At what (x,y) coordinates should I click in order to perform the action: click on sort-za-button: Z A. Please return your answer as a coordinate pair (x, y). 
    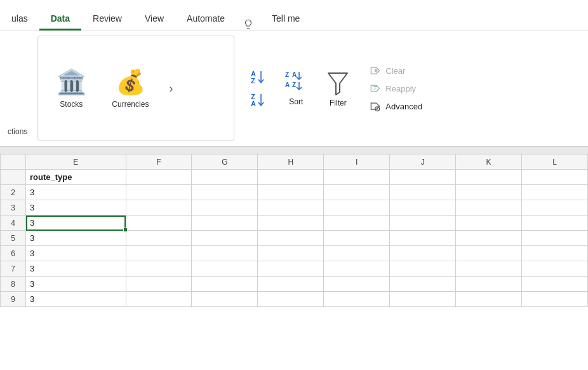
    Looking at the image, I should click on (260, 100).